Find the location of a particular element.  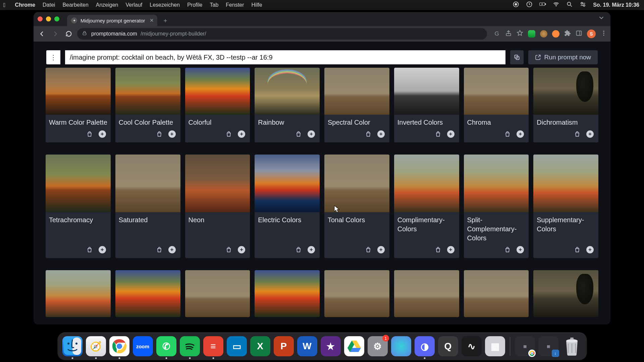

prompt-menu-button: ⋮ is located at coordinates (53, 57).